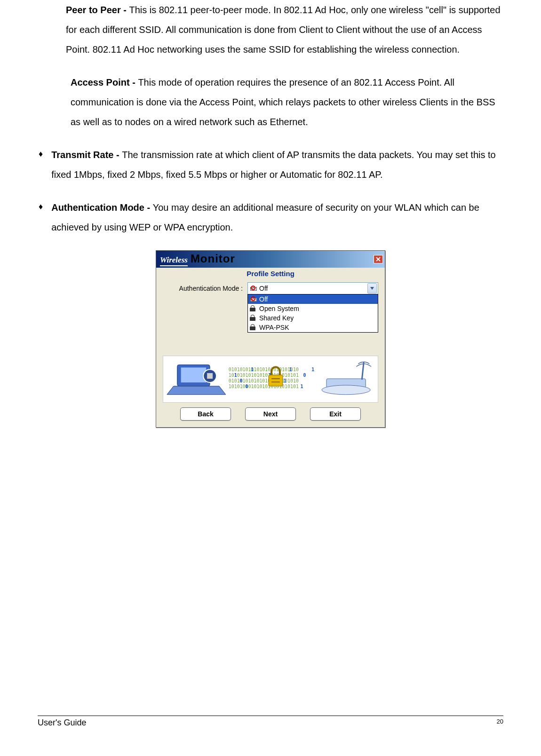 Image resolution: width=541 pixels, height=756 pixels. I want to click on option-label: WPA-PSK, so click(274, 327).